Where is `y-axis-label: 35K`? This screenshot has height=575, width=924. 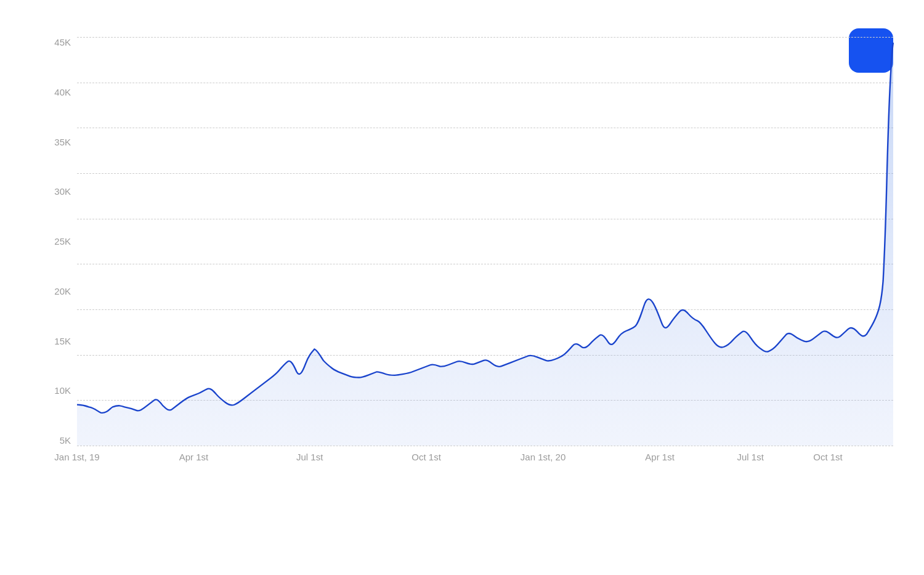
y-axis-label: 35K is located at coordinates (60, 142).